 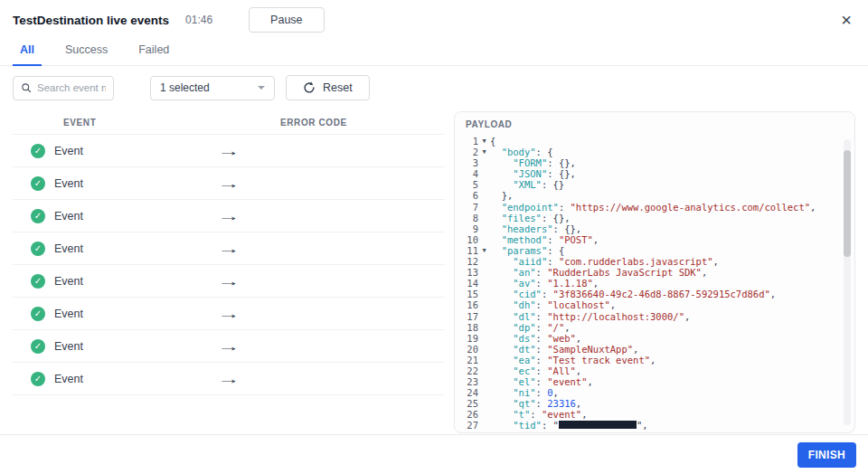 What do you see at coordinates (655, 185) in the screenshot?
I see `code-line: 5 "XML": {}` at bounding box center [655, 185].